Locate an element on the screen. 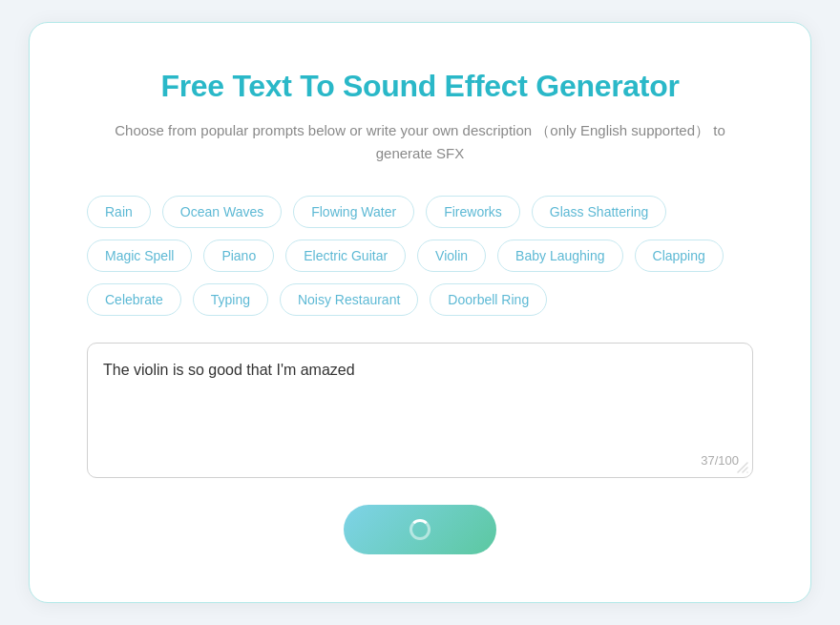 Image resolution: width=840 pixels, height=625 pixels. tag-flowing-water: Flowing Water is located at coordinates (353, 212).